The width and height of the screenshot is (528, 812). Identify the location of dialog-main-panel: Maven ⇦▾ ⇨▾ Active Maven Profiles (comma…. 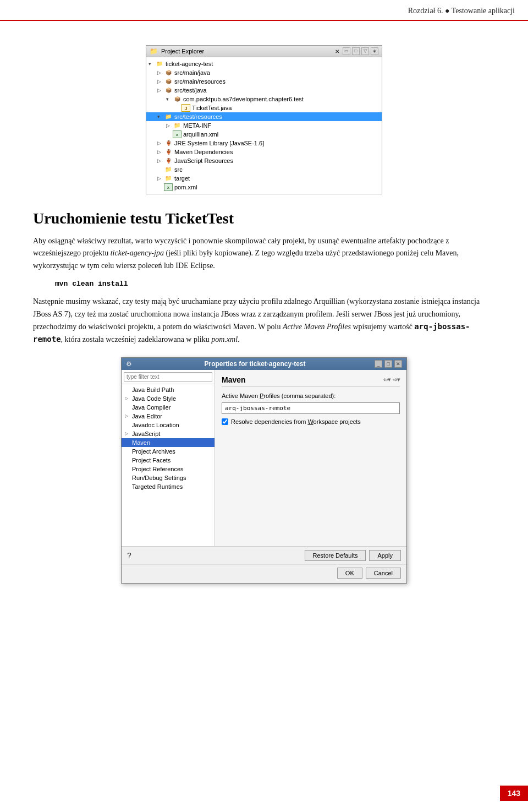
(311, 458).